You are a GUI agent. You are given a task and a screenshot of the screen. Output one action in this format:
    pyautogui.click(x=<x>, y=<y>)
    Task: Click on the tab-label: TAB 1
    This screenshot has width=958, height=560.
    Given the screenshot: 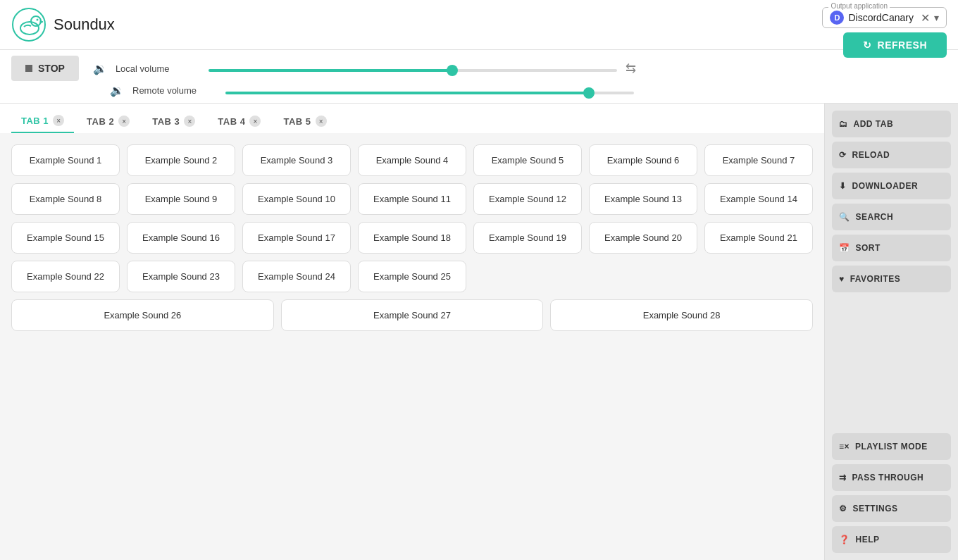 What is the action you would take?
    pyautogui.click(x=35, y=121)
    